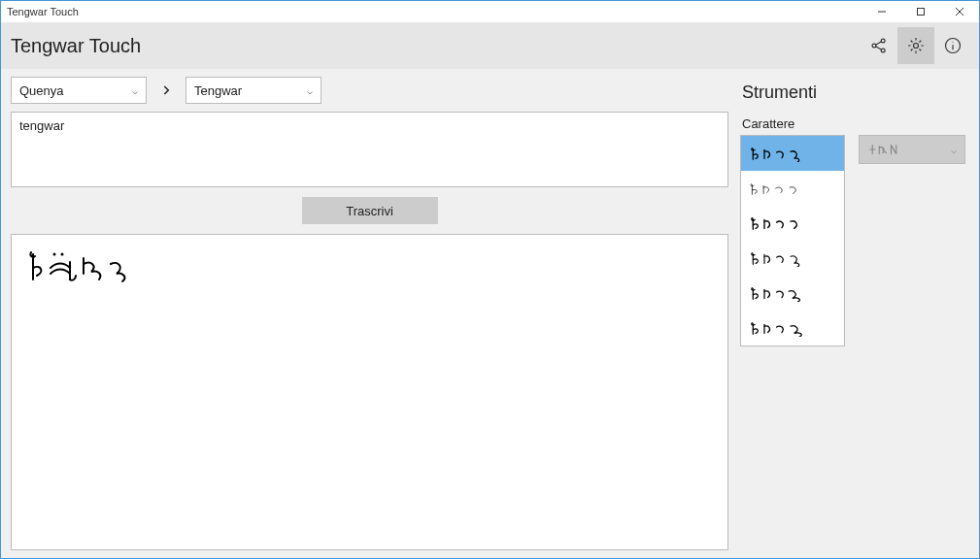 The height and width of the screenshot is (559, 980). What do you see at coordinates (490, 12) in the screenshot?
I see `window-titlebar: Tengwar Touch` at bounding box center [490, 12].